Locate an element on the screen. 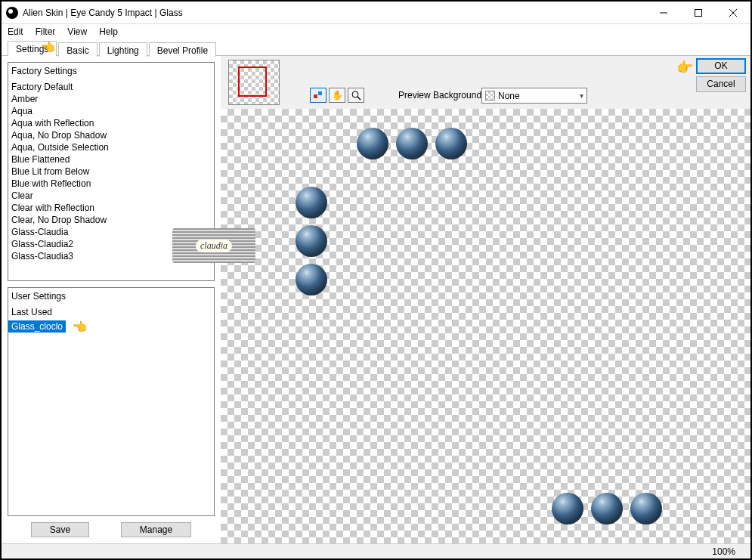  cancel-button: Cancel is located at coordinates (721, 85).